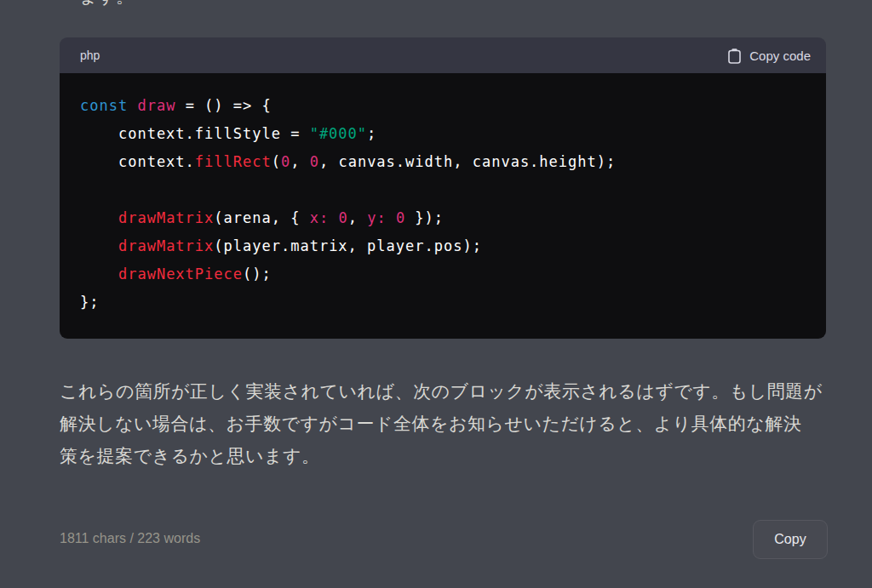 The width and height of the screenshot is (872, 588). I want to click on code-language-label: php, so click(90, 55).